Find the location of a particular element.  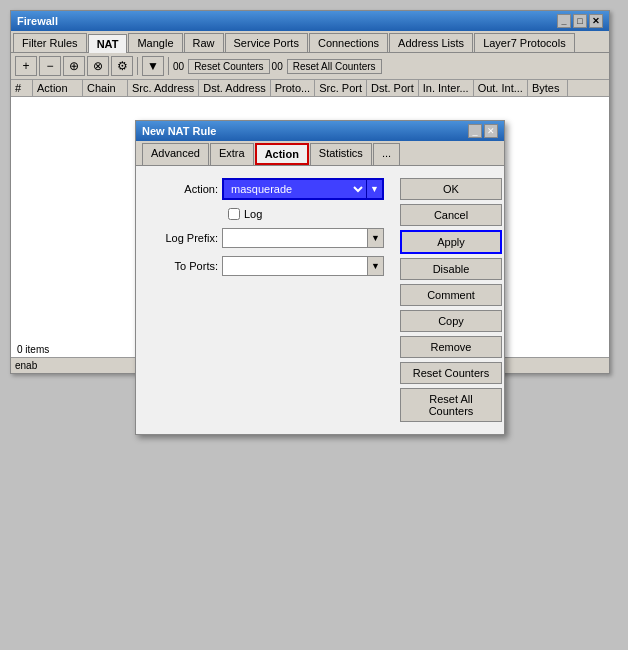

action-row: Action: masquerade src-nat dst-nat netma… is located at coordinates (266, 189).